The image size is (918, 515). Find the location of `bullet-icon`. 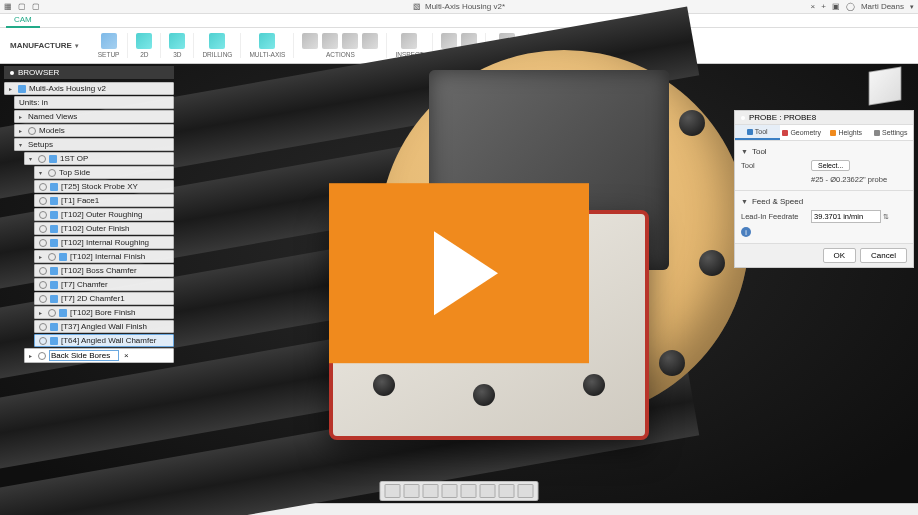

bullet-icon is located at coordinates (12, 73).